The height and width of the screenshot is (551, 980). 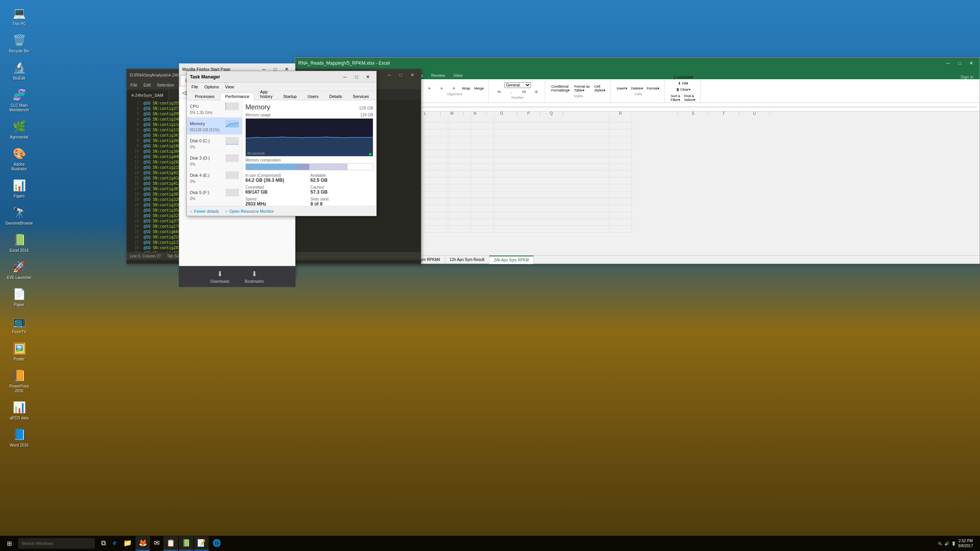 I want to click on clear-button: 🗑 Clear▾, so click(x=683, y=90).